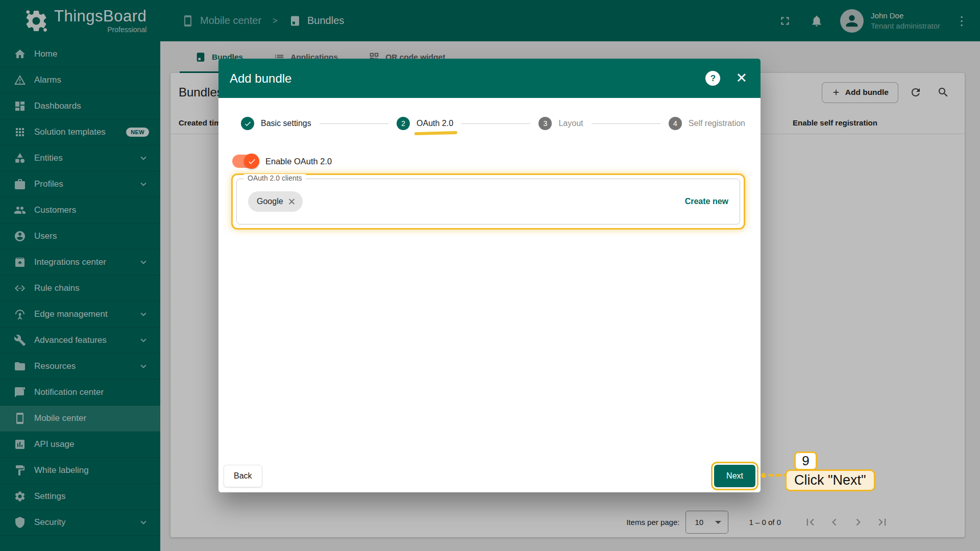  What do you see at coordinates (560, 123) in the screenshot?
I see `step-layout: 3 Layout` at bounding box center [560, 123].